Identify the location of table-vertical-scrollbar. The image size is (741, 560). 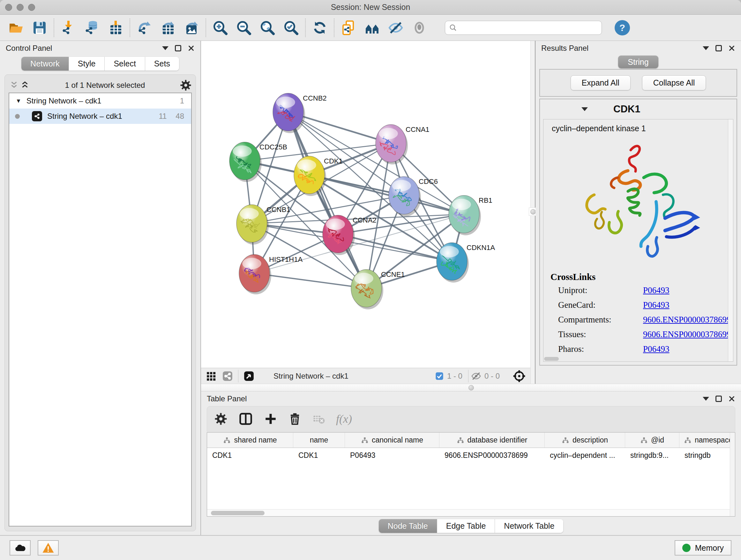
(732, 475).